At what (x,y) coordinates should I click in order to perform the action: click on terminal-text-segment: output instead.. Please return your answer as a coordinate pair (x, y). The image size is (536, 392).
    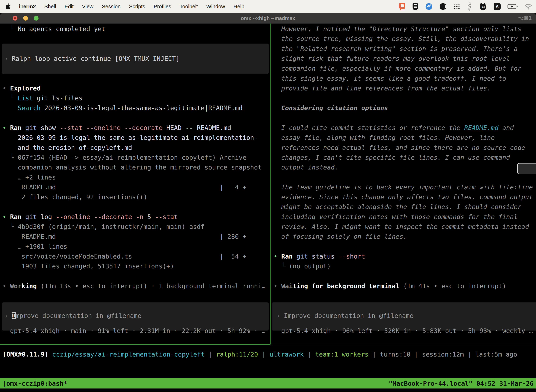
    Looking at the image, I should click on (306, 167).